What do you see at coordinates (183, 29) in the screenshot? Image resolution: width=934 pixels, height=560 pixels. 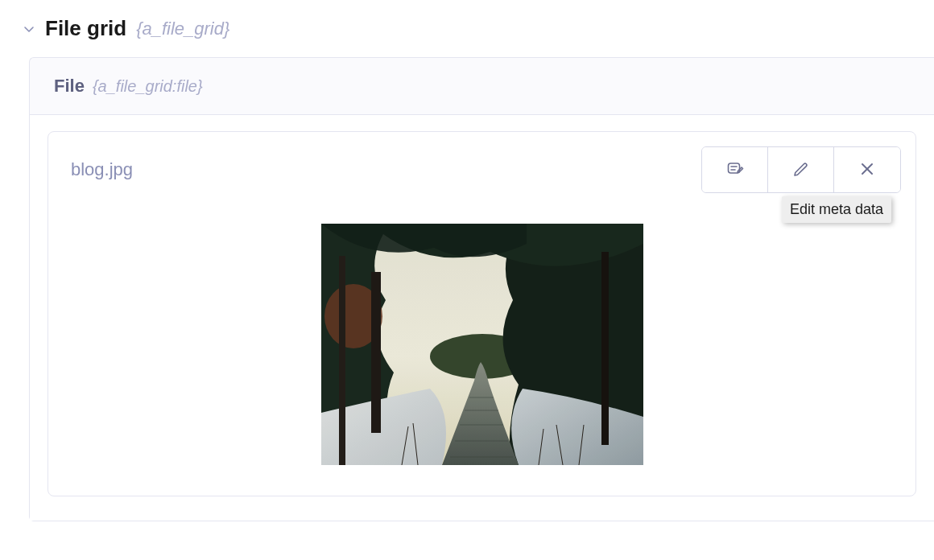 I see `section-tag: {a_file_grid}` at bounding box center [183, 29].